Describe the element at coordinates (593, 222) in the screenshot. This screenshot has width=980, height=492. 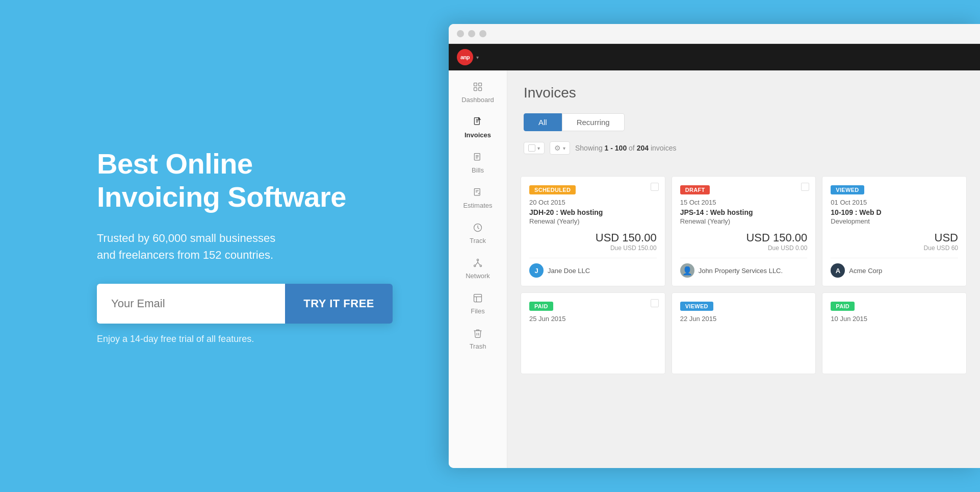
I see `invoice-desc-1: Renewal (Yearly)` at that location.